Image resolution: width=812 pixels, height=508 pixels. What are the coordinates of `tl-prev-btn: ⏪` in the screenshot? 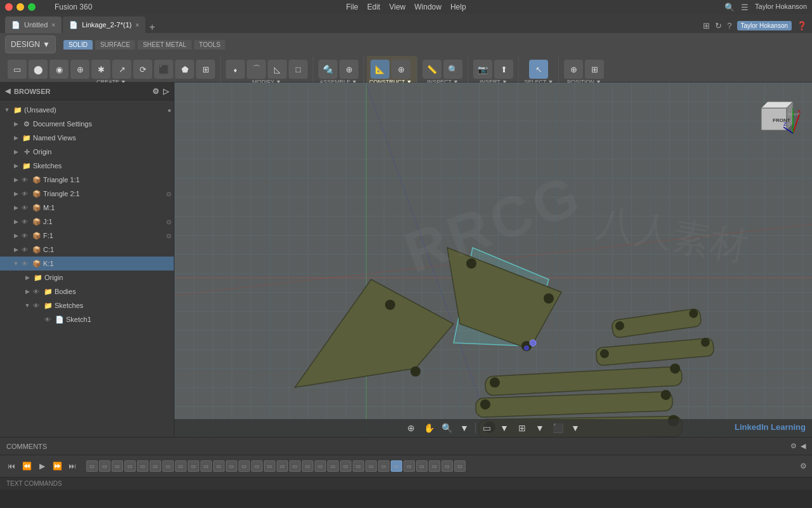 It's located at (27, 466).